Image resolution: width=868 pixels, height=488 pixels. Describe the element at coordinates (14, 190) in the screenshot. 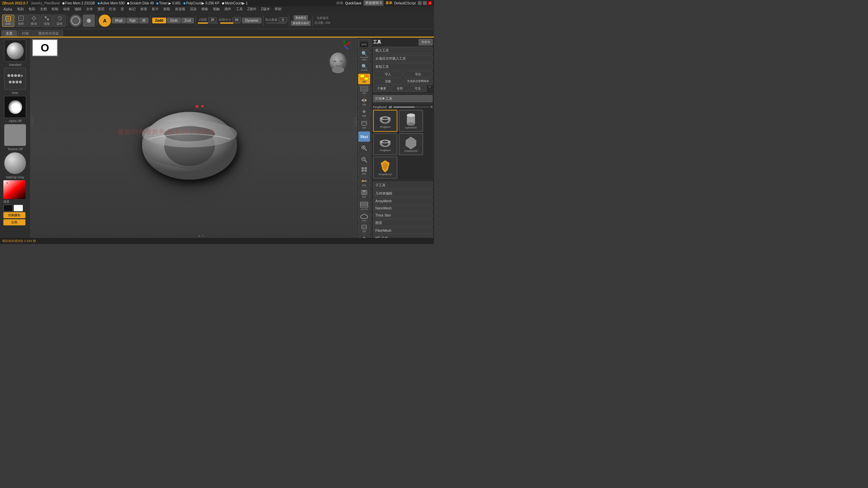

I see `color-gradient` at that location.